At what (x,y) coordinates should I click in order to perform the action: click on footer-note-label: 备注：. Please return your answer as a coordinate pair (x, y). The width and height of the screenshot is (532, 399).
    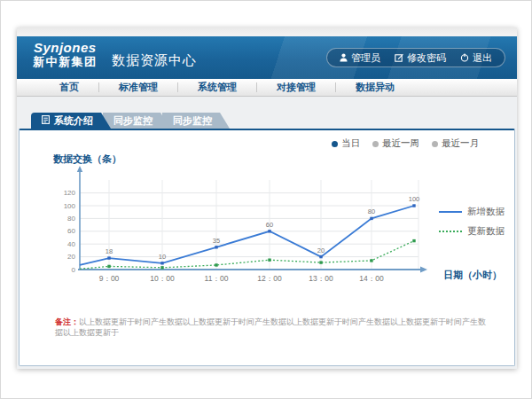
    Looking at the image, I should click on (67, 322).